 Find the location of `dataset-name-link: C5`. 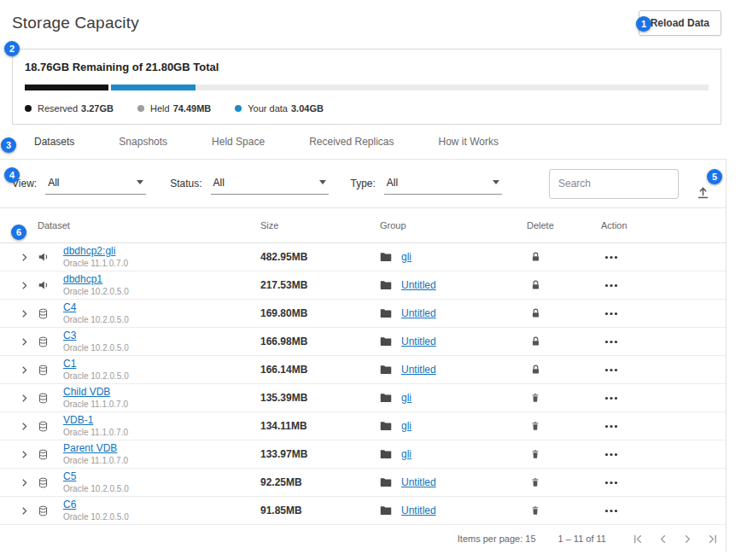

dataset-name-link: C5 is located at coordinates (162, 476).